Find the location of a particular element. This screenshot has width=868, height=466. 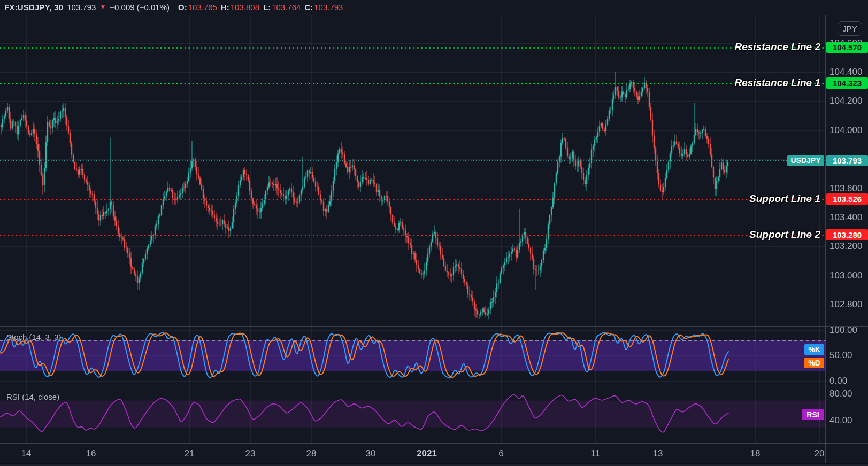

price-down-triangle-icon: ▼ is located at coordinates (103, 7).